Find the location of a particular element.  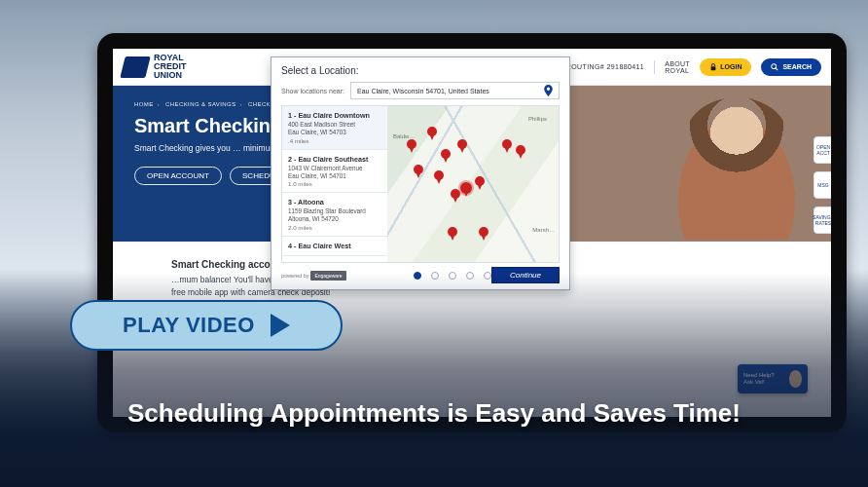

search-icon is located at coordinates (775, 67).